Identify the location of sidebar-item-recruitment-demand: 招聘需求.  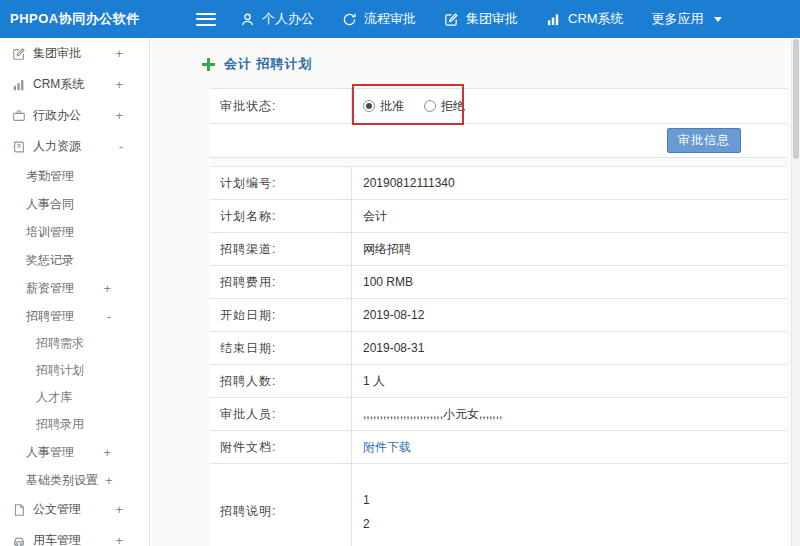
(74, 344).